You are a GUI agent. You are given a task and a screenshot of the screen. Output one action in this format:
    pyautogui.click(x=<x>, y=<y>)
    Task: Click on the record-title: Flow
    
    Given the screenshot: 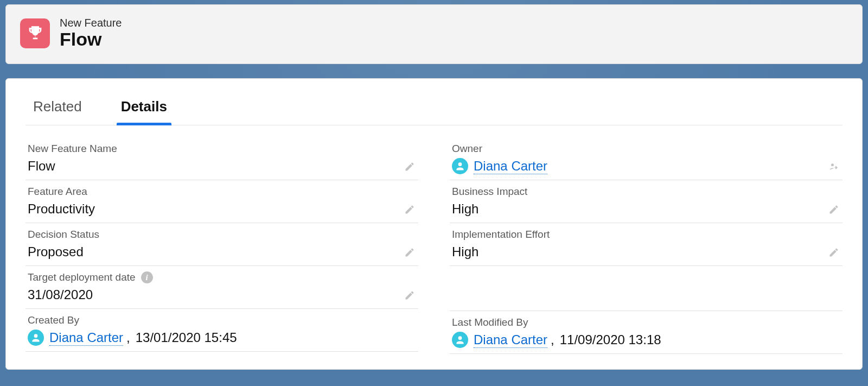 What is the action you would take?
    pyautogui.click(x=91, y=39)
    